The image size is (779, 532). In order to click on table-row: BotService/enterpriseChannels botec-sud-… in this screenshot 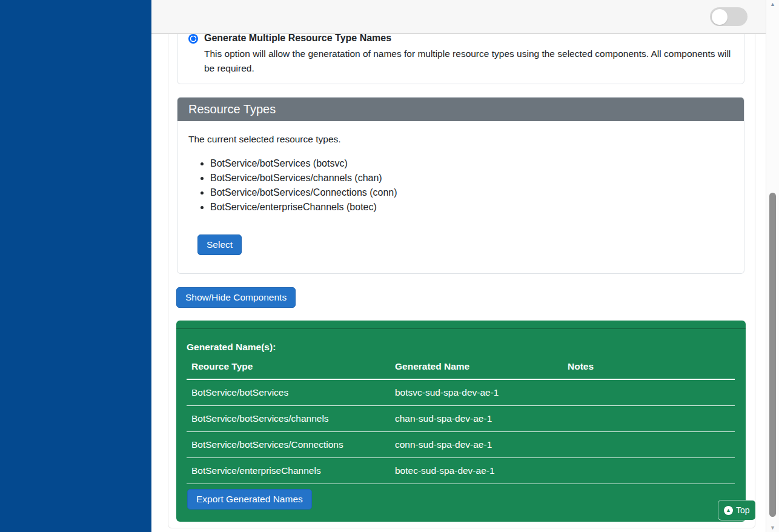, I will do `click(460, 471)`.